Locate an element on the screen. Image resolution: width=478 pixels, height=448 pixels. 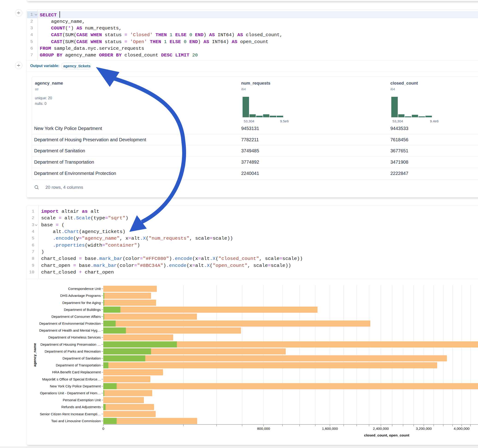
svg-text:Department of Parks and Recrea: Department of Parks and Recreation is located at coordinates (73, 351).